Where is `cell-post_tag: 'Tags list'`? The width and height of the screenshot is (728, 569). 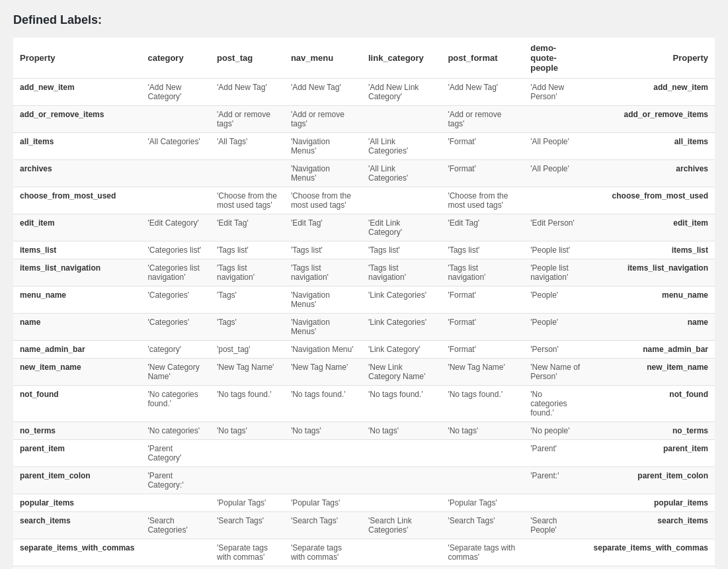 cell-post_tag: 'Tags list' is located at coordinates (247, 250).